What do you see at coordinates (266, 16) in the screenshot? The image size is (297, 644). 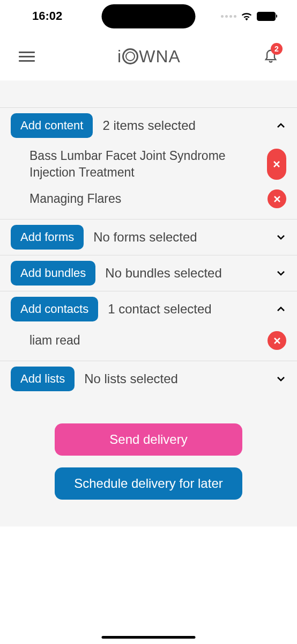 I see `battery-icon` at bounding box center [266, 16].